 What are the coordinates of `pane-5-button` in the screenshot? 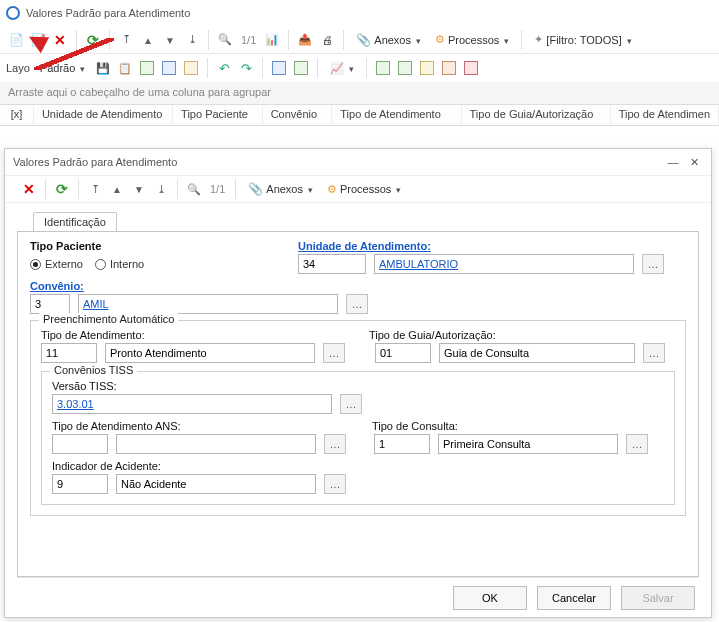 It's located at (471, 68).